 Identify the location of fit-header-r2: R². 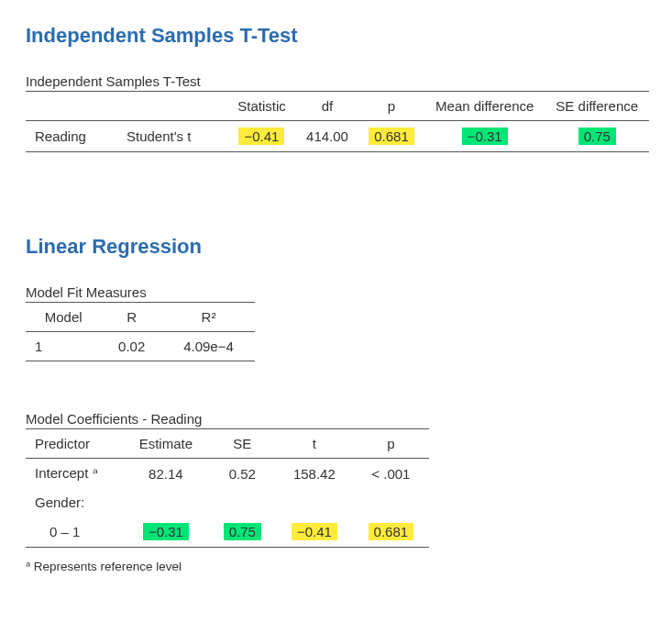
(209, 317).